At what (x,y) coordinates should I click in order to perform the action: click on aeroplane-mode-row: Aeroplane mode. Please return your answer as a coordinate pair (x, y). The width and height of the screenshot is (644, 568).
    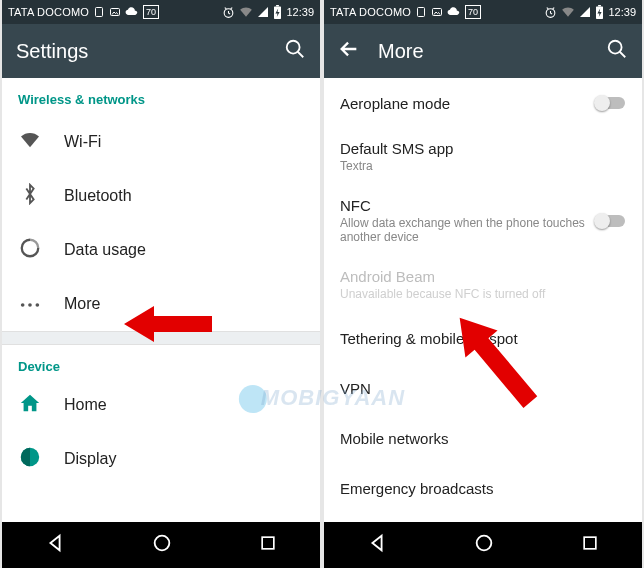
    Looking at the image, I should click on (483, 103).